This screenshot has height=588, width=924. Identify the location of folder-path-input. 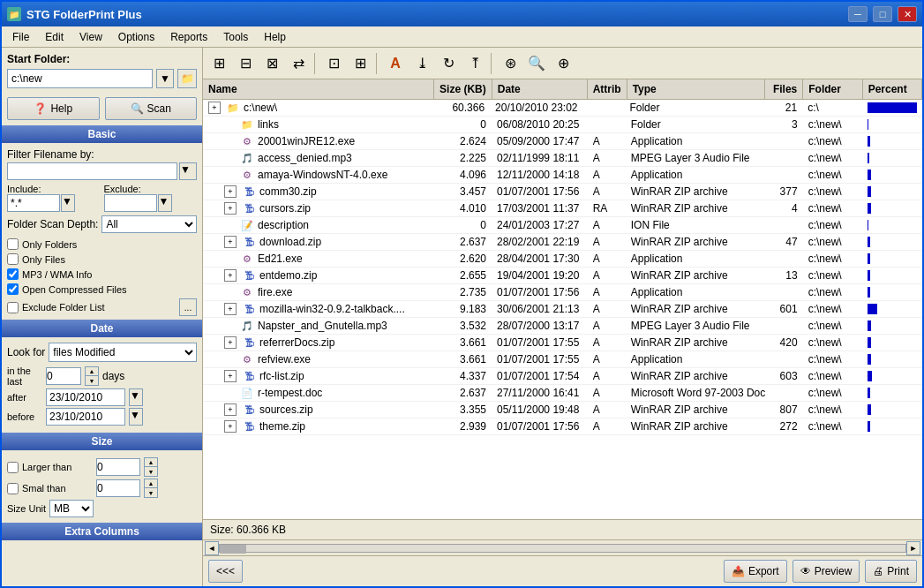
(79, 79).